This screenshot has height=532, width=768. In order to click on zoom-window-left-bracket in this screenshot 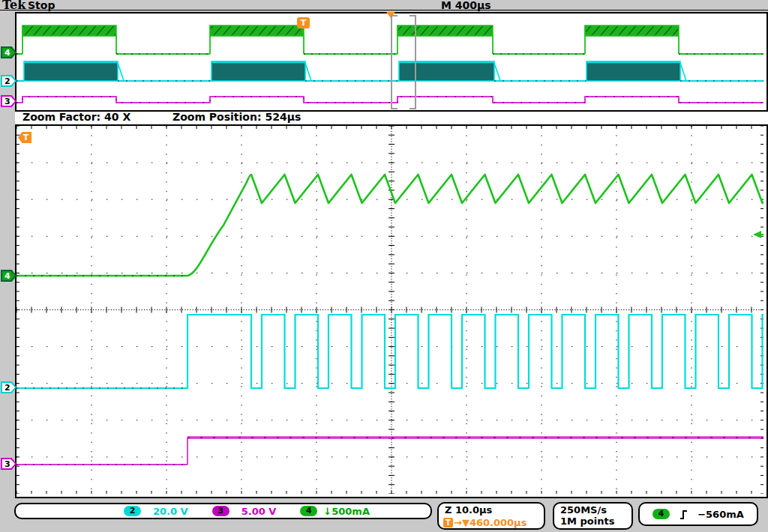, I will do `click(394, 62)`.